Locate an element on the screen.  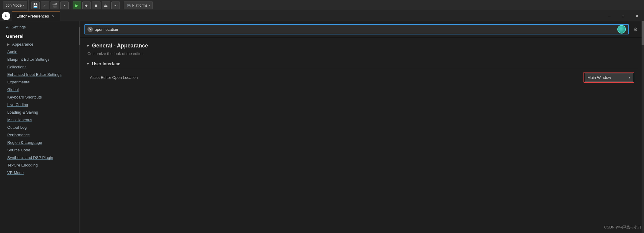
toolbar-action-4: ⋯ is located at coordinates (64, 5).